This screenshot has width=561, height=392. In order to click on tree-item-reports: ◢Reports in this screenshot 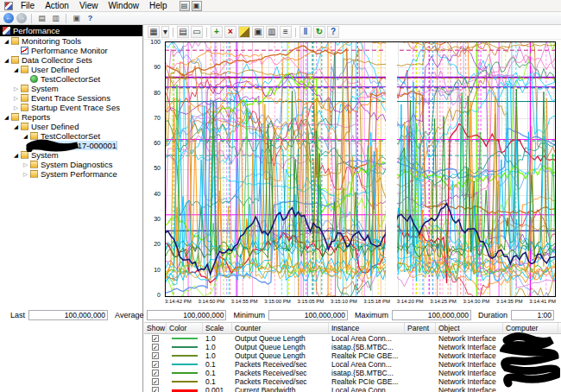, I will do `click(71, 117)`.